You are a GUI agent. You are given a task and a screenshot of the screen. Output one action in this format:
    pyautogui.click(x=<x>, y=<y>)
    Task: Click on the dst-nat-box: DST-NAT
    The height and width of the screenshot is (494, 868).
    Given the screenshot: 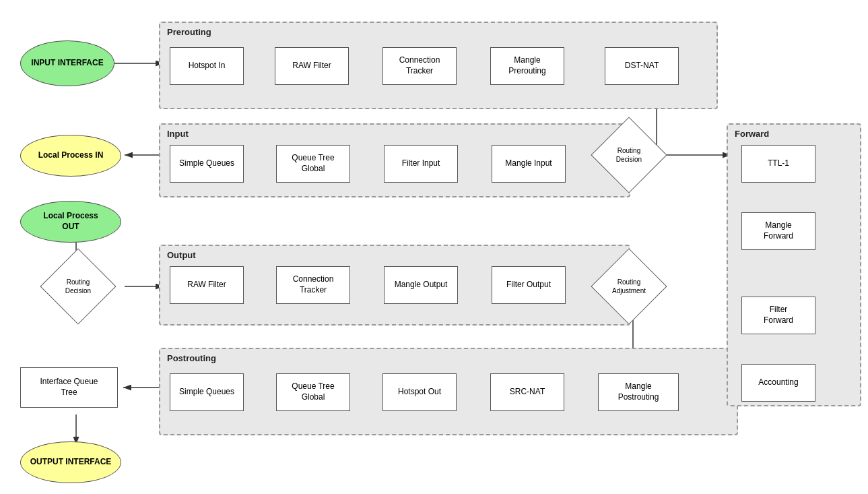 What is the action you would take?
    pyautogui.click(x=642, y=66)
    